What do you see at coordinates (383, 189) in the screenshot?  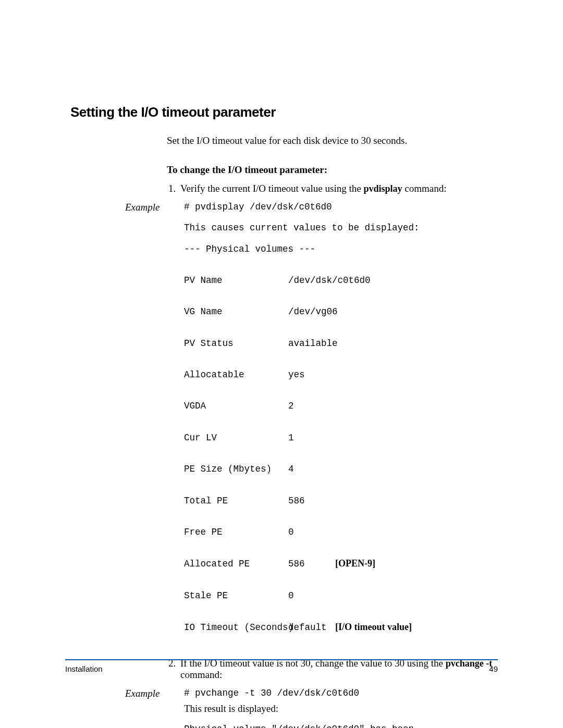 I see `step-1-cmd: pvdisplay` at bounding box center [383, 189].